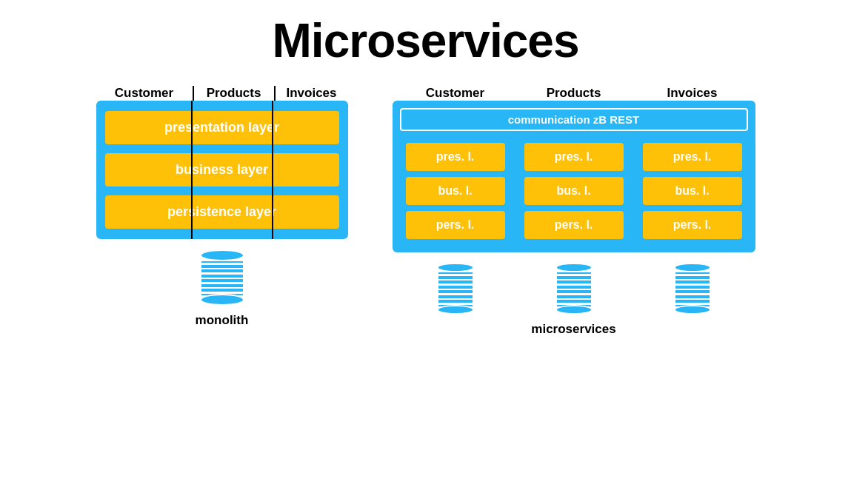  Describe the element at coordinates (455, 225) in the screenshot. I see `ms-customer-pers: pers. l.` at that location.